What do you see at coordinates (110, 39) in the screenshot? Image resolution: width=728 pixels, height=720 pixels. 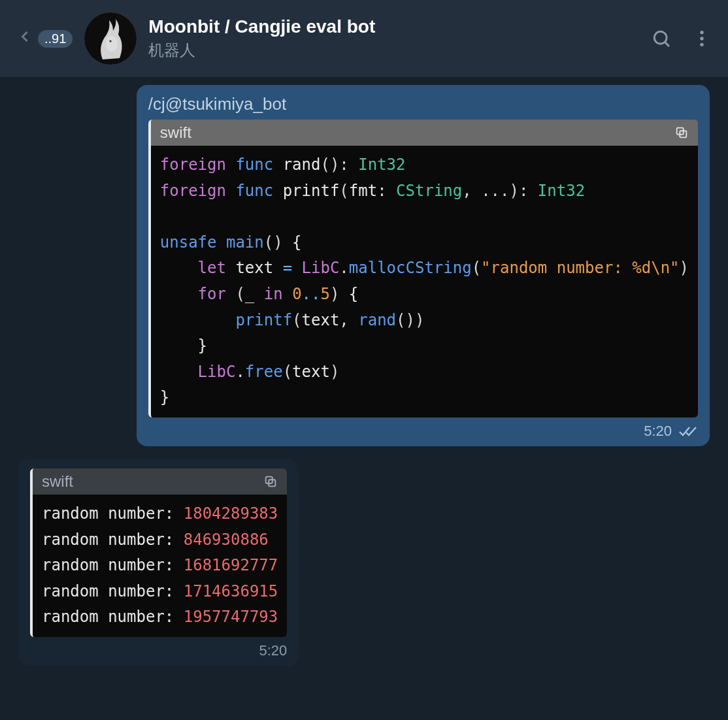 I see `avatar` at bounding box center [110, 39].